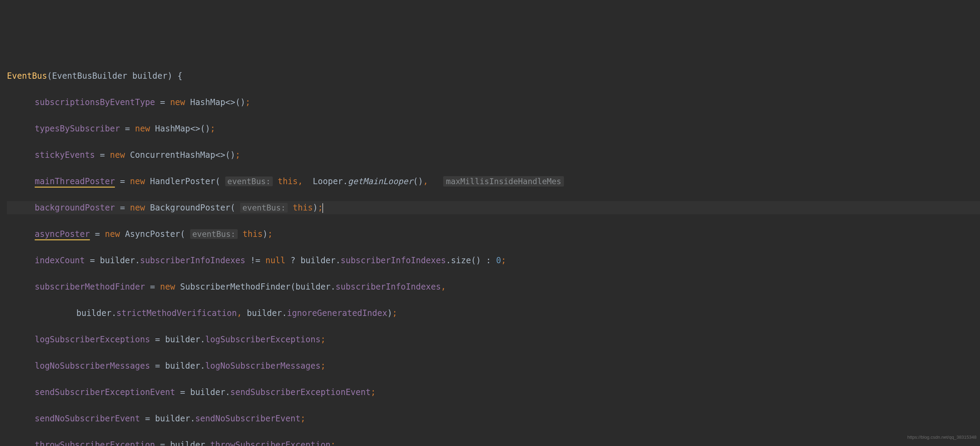  Describe the element at coordinates (493, 102) in the screenshot. I see `code-line: subscriptionsByEventType = new HashMap<>…` at that location.